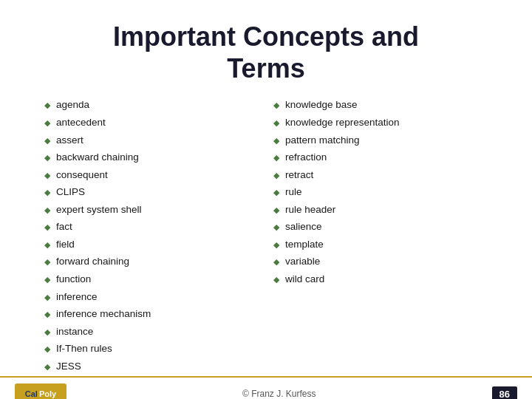 This screenshot has height=399, width=532. I want to click on term-text: field, so click(65, 245).